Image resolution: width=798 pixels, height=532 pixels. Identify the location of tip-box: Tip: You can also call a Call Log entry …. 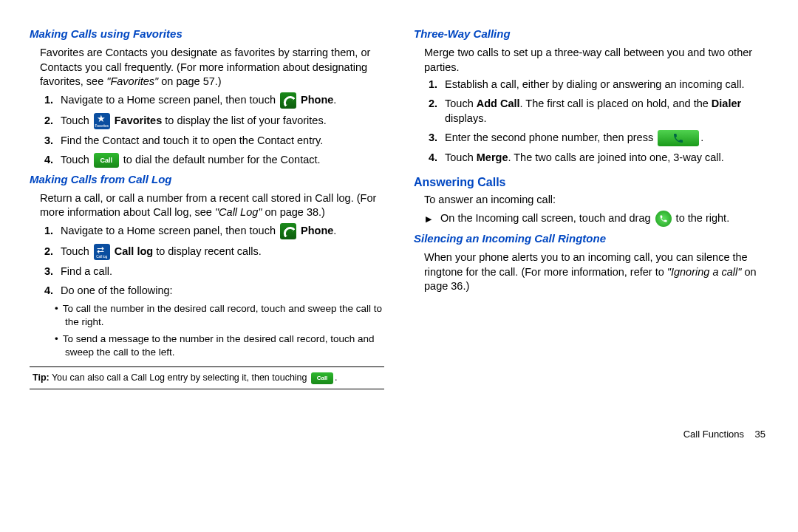
(207, 378).